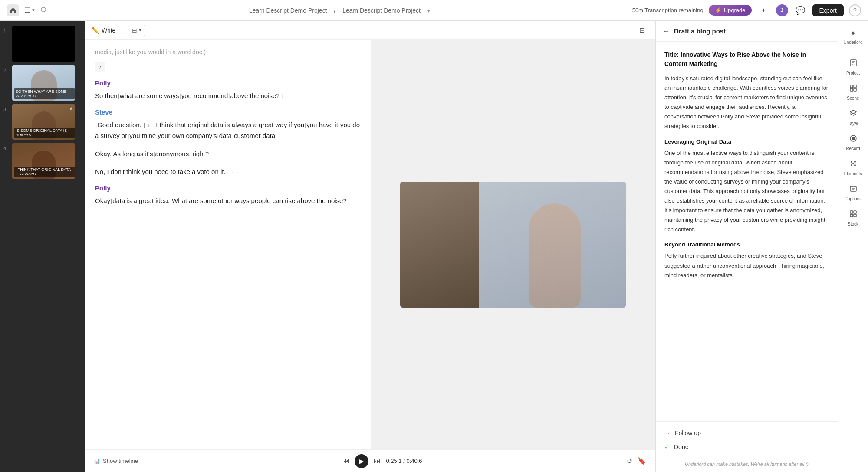 The image size is (868, 472). Describe the element at coordinates (629, 461) in the screenshot. I see `loop-button: ↺` at that location.